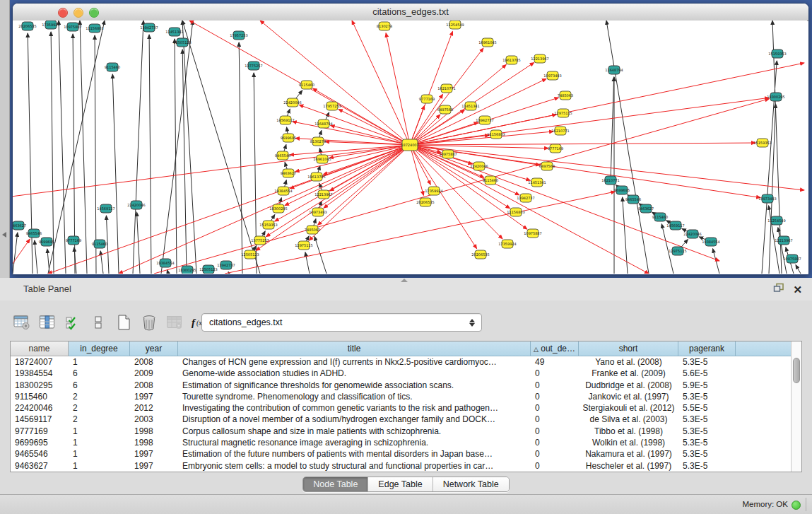  I want to click on network-node: 13775257, so click(253, 66).